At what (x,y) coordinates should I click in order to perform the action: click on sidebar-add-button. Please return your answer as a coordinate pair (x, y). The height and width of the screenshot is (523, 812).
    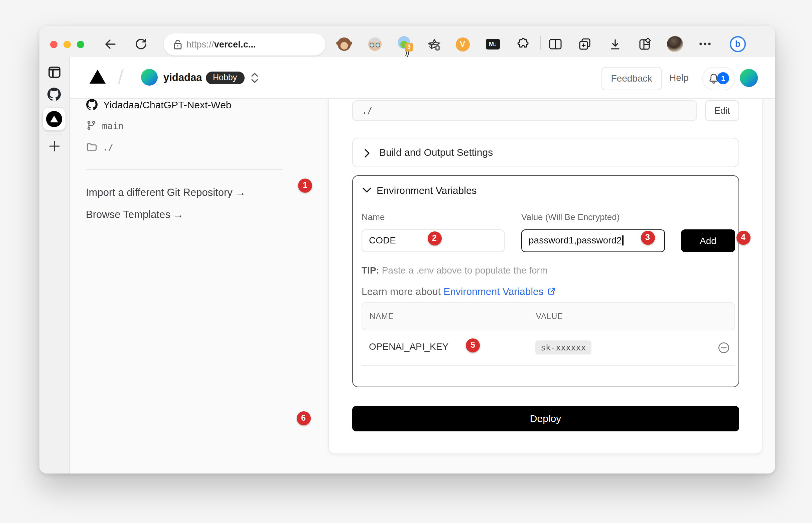
    Looking at the image, I should click on (54, 146).